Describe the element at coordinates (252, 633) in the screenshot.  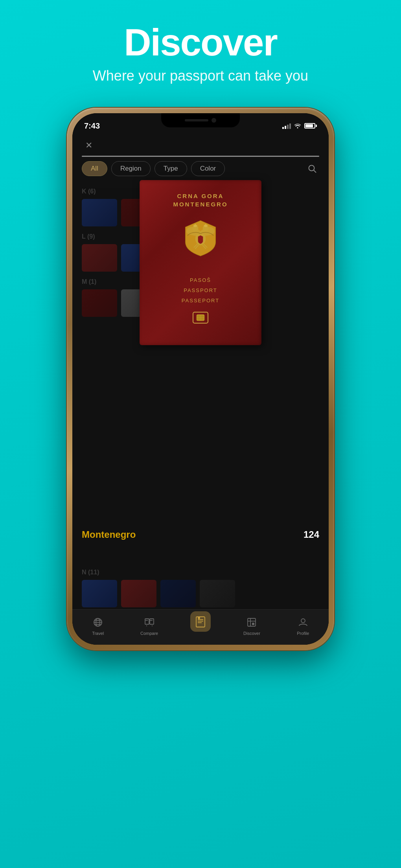
I see `nav-label-discover: Discover` at that location.